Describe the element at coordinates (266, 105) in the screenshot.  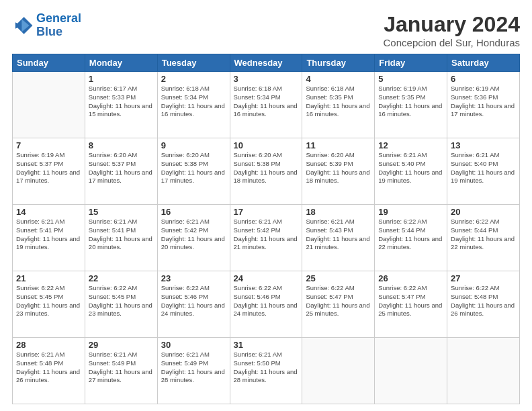
I see `calendar-cell: 3Sunrise: 6:18 AMSunset: 5:34 PMDaylight…` at that location.